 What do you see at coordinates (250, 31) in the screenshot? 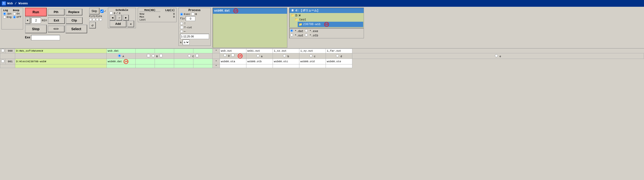
I see `file-pane-content` at bounding box center [250, 31].